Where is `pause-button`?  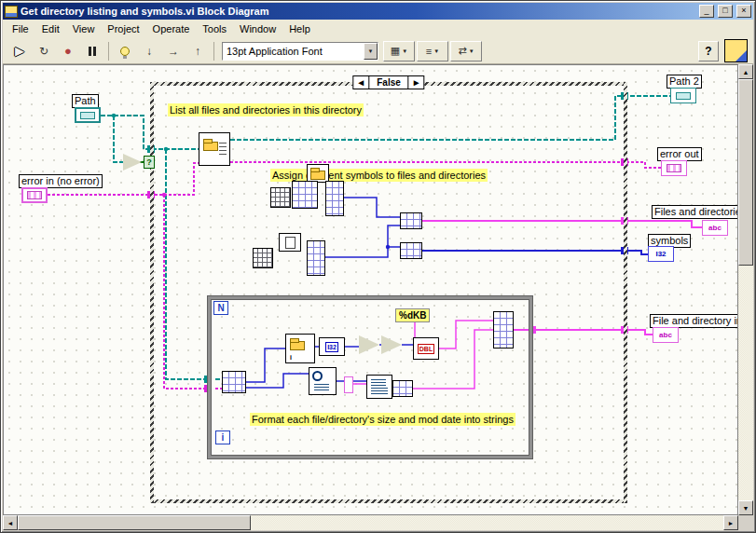
pause-button is located at coordinates (92, 50).